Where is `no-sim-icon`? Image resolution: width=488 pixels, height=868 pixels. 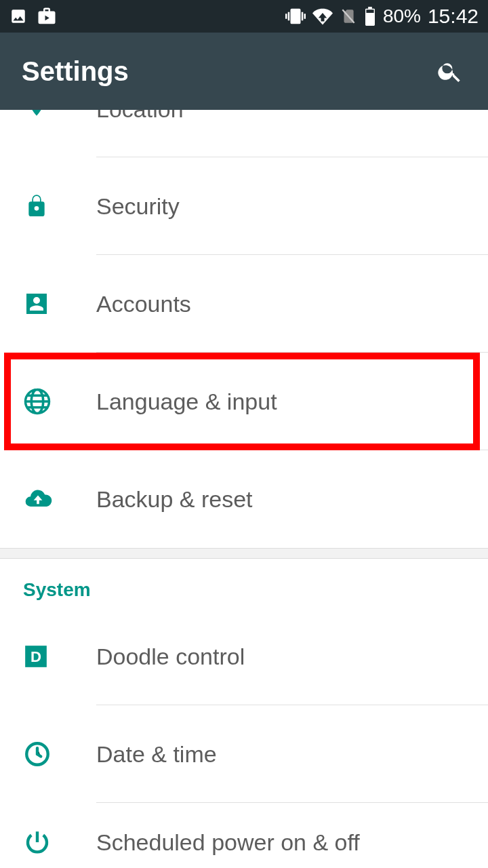 no-sim-icon is located at coordinates (348, 16).